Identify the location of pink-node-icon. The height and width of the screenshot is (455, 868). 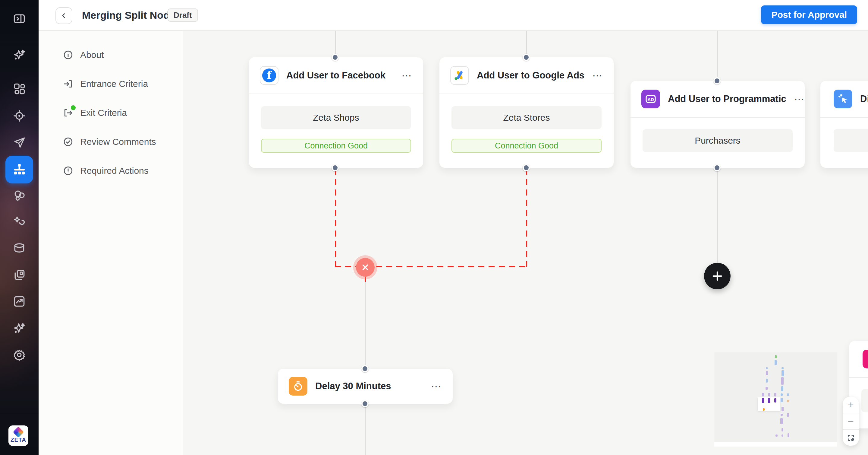
(865, 359).